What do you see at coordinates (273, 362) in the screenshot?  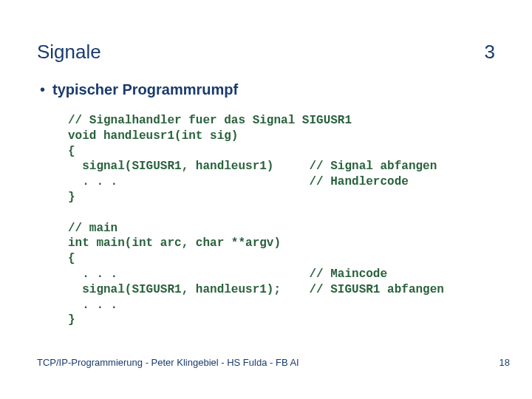 I see `footer: TCP/IP-Programmierung - Peter Klingebiel…` at bounding box center [273, 362].